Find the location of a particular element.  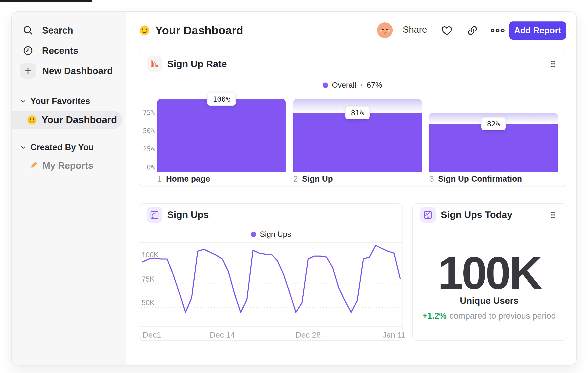

funnel-step-labels: 1 Home page 2 Sign Up 3 Sign Up Confirma… is located at coordinates (357, 179).